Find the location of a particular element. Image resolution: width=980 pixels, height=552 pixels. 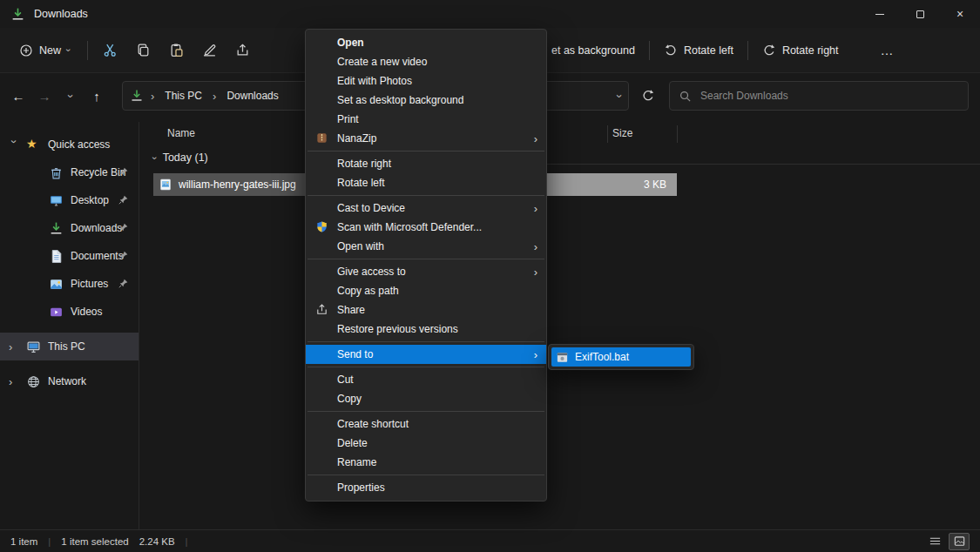

sidebar-item-quick-access: › ★ Quick access is located at coordinates (70, 145).